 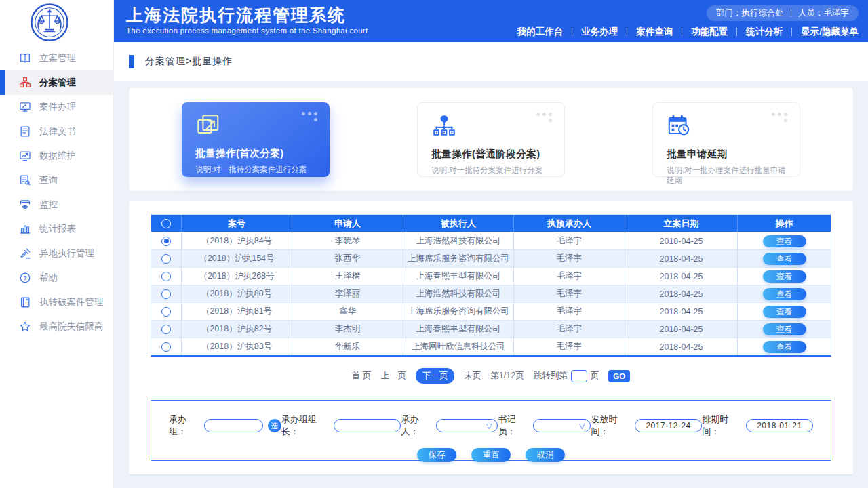 What do you see at coordinates (830, 32) in the screenshot?
I see `nav-toggle-menu: 显示/隐藏菜单` at bounding box center [830, 32].